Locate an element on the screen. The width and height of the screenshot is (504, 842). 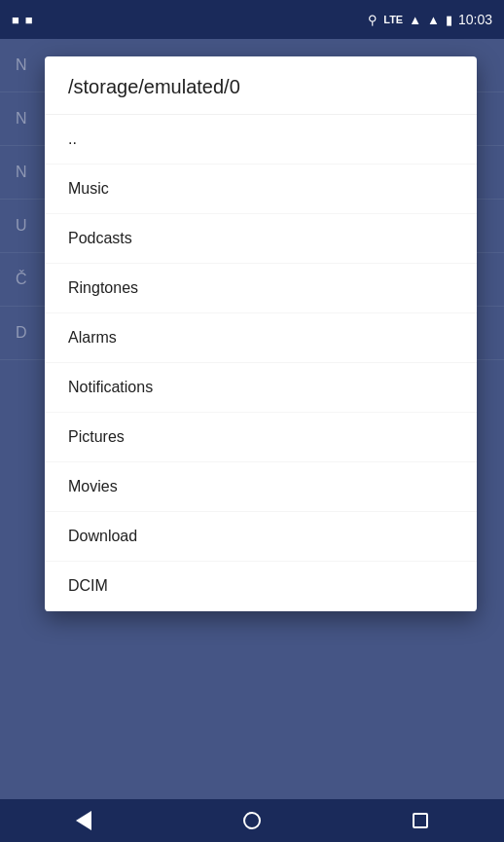
dir-dcim-label: DCIM is located at coordinates (88, 586).